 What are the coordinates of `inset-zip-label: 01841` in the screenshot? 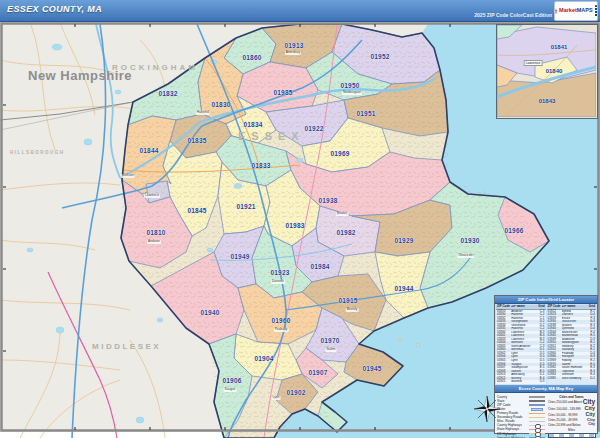 It's located at (560, 47).